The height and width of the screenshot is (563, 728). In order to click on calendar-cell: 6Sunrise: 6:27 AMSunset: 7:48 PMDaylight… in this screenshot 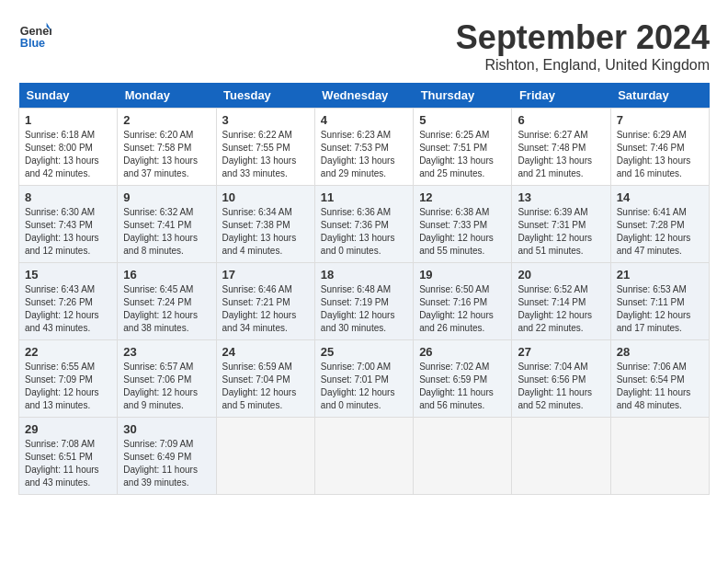, I will do `click(561, 147)`.